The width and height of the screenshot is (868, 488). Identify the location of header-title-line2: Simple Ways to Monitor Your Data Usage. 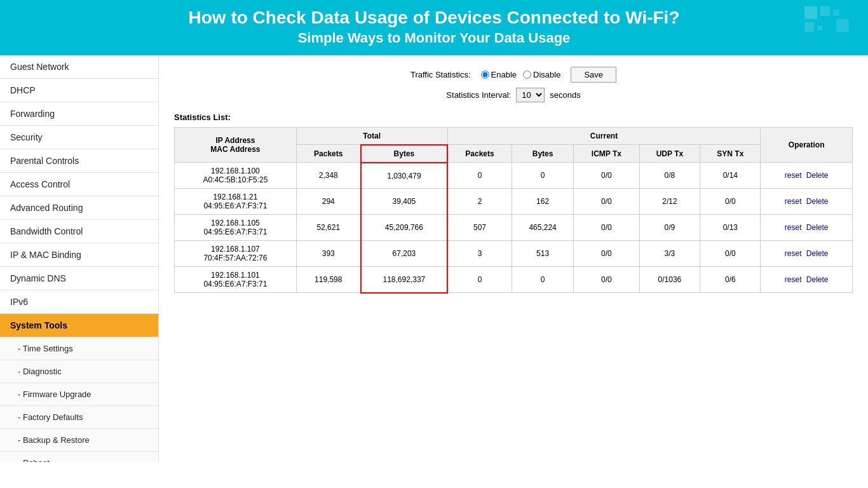
(434, 38).